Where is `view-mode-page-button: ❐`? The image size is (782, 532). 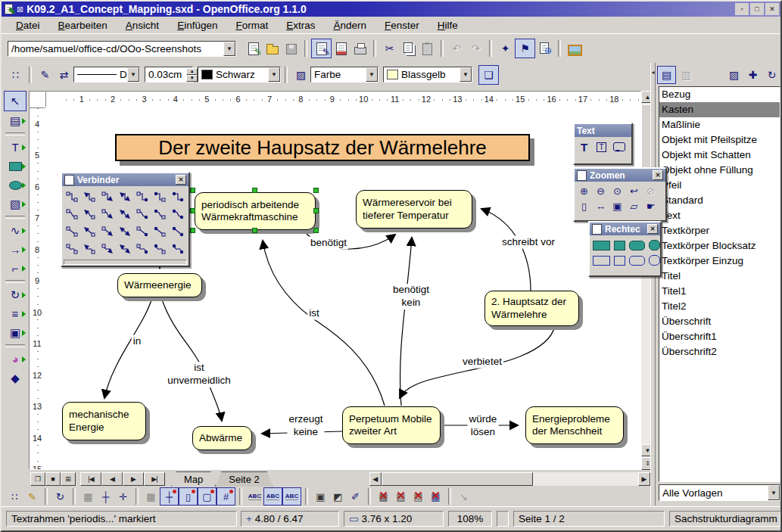
view-mode-page-button: ❐ is located at coordinates (38, 479).